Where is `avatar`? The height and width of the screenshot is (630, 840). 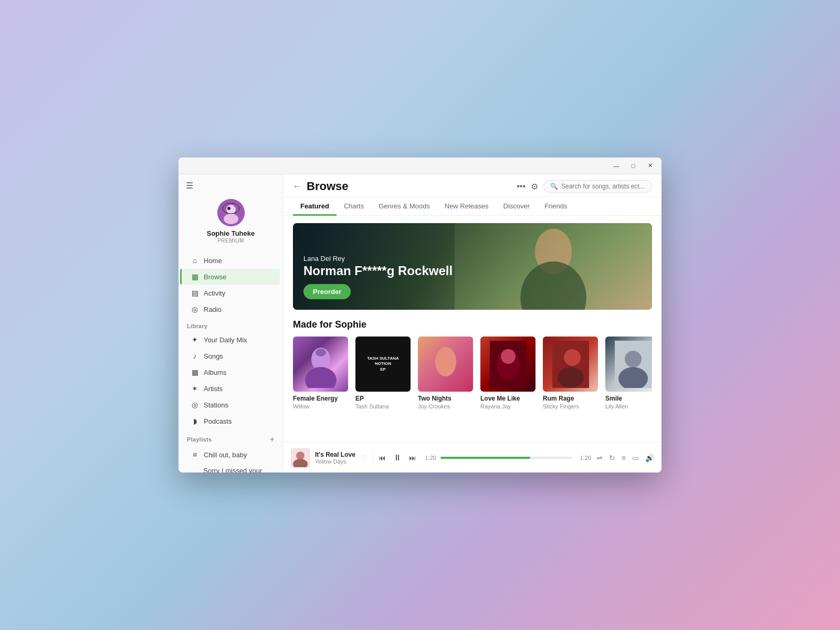 avatar is located at coordinates (231, 213).